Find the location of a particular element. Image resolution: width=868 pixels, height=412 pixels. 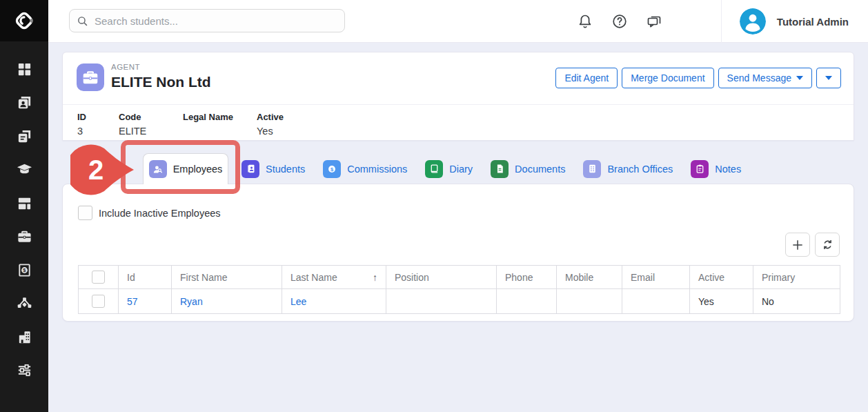

agent-avatar is located at coordinates (90, 77).